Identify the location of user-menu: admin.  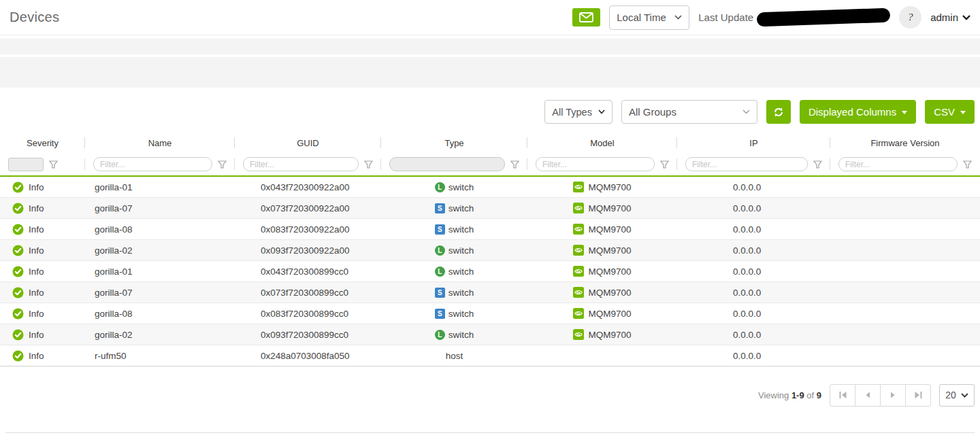
(950, 18).